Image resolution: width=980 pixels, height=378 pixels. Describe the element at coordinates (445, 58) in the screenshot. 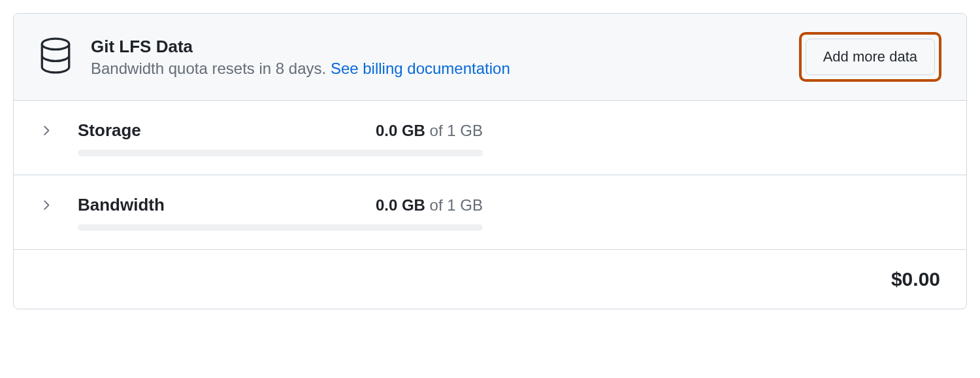

I see `header-text: Git LFS Data Bandwidth quota resets in 8…` at that location.